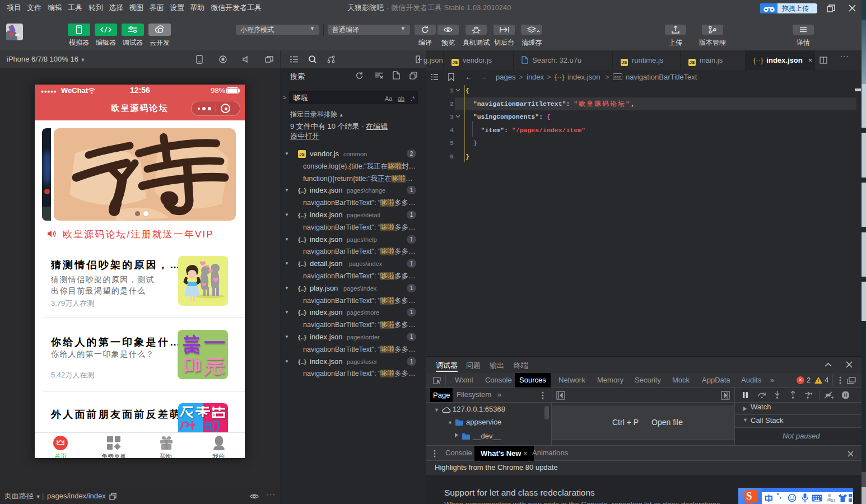  Describe the element at coordinates (833, 500) in the screenshot. I see `svg-text: 21` at that location.